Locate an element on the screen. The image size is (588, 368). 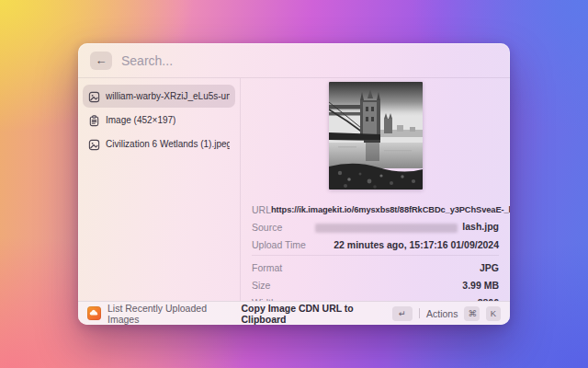
meta-row-url: URL https://ik.imagekit.io/6mysxbs8t/88f… is located at coordinates (375, 210).